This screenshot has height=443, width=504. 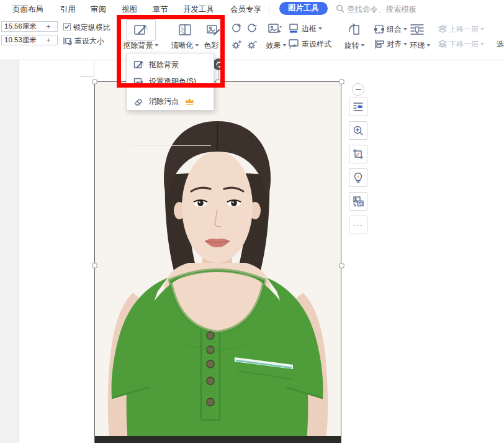 What do you see at coordinates (500, 45) in the screenshot?
I see `select-button-clipped: 选` at bounding box center [500, 45].